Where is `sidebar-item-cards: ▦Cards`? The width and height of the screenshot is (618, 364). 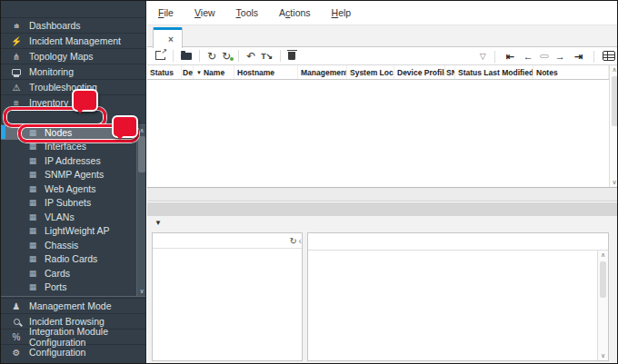 sidebar-item-cards: ▦Cards is located at coordinates (74, 273).